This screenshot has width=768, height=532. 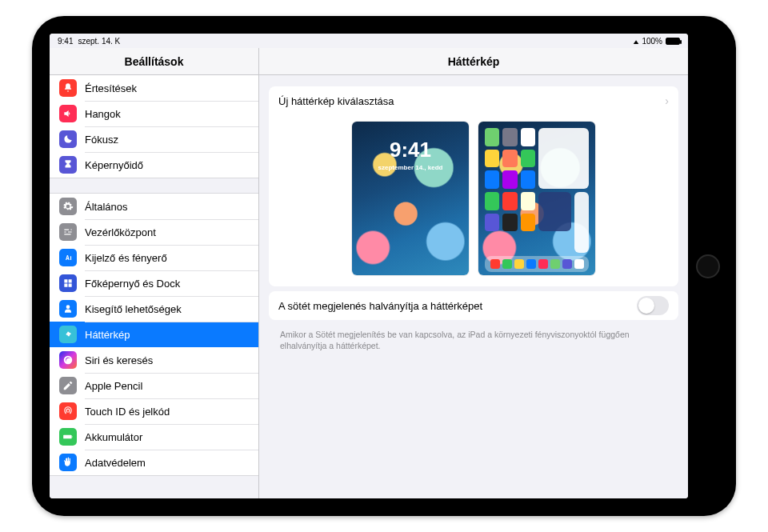 What do you see at coordinates (118, 360) in the screenshot?
I see `sidebar-item-label: Siri és keresés` at bounding box center [118, 360].